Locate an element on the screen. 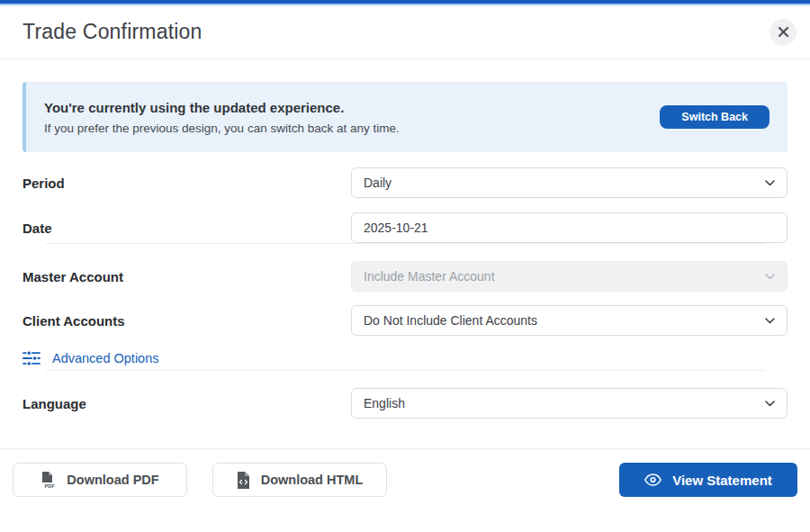 The image size is (810, 532). pdf-file-icon: PDF is located at coordinates (49, 481).